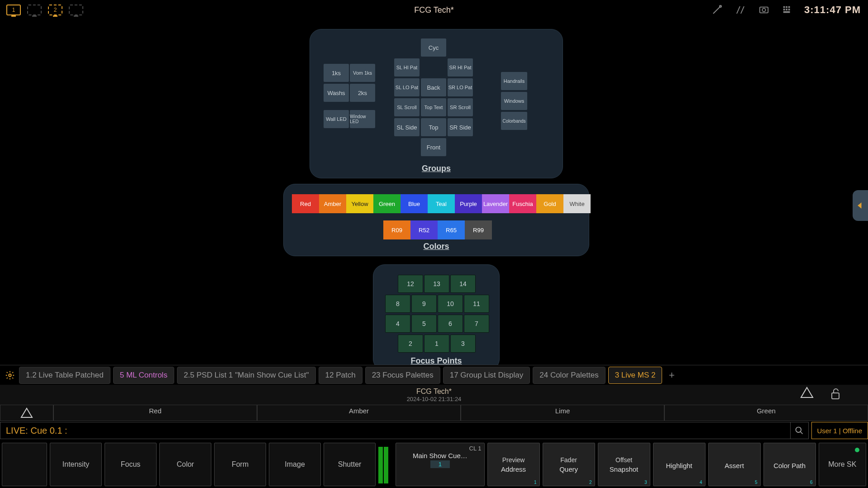 Image resolution: width=868 pixels, height=488 pixels. What do you see at coordinates (477, 324) in the screenshot?
I see `focus-point-7: 7` at bounding box center [477, 324].